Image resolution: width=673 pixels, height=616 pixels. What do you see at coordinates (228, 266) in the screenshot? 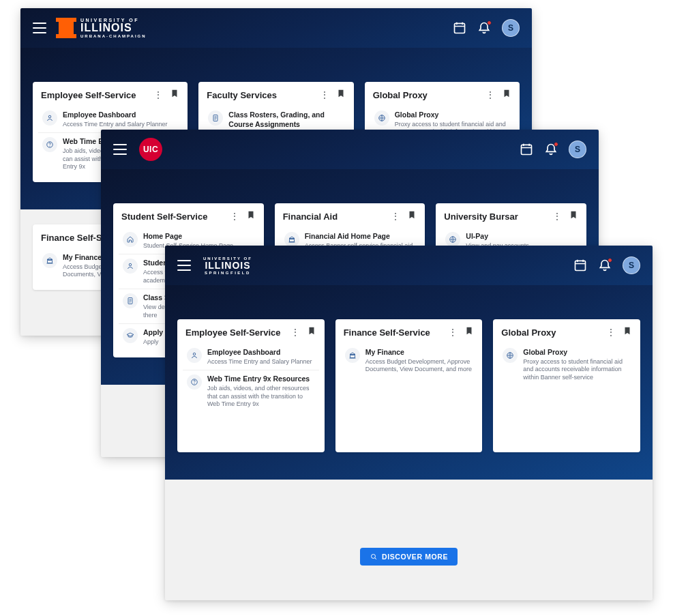
I see `logo-uis: UNIVERSITY OF ILLINOIS SPRINGFIELD` at bounding box center [228, 266].